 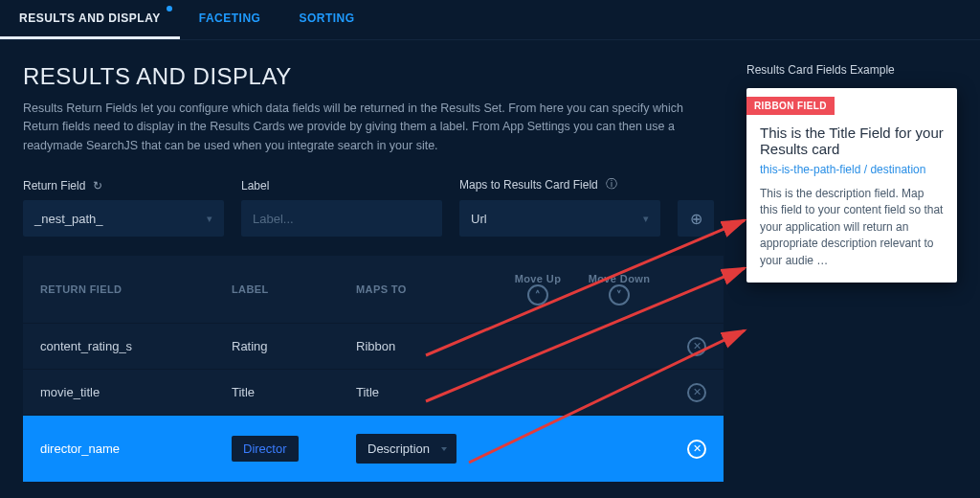 I want to click on refresh-icon: ↻, so click(x=98, y=186).